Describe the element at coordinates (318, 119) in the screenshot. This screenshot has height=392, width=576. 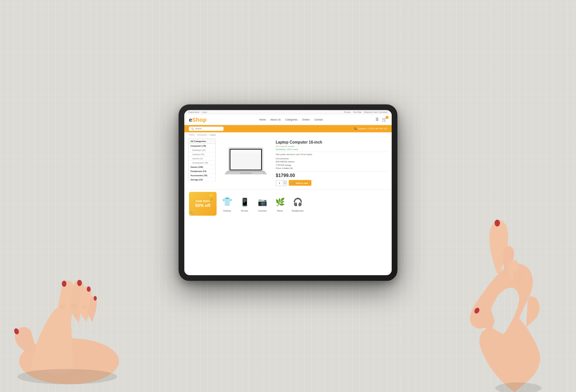
I see `nav-contact: Contact` at that location.